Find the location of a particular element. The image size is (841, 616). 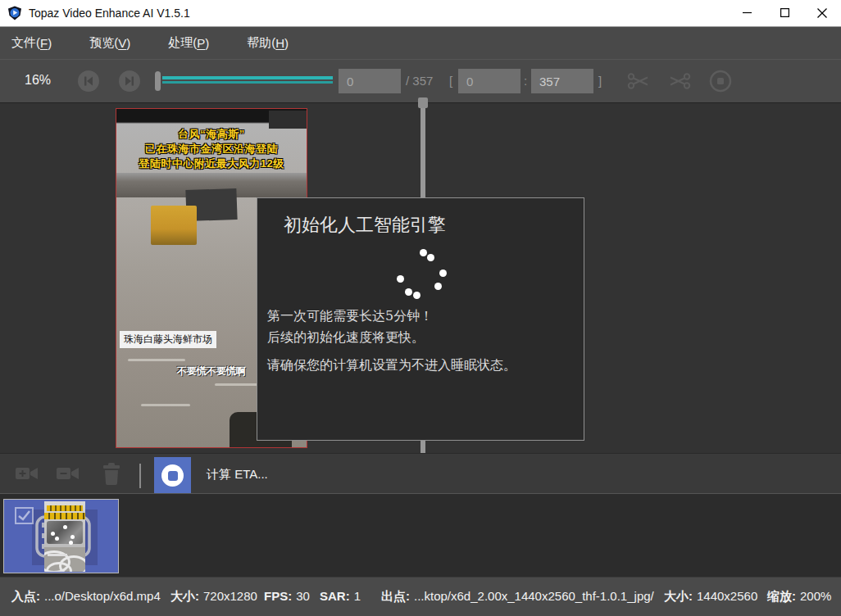

skip-end-button is located at coordinates (130, 81).